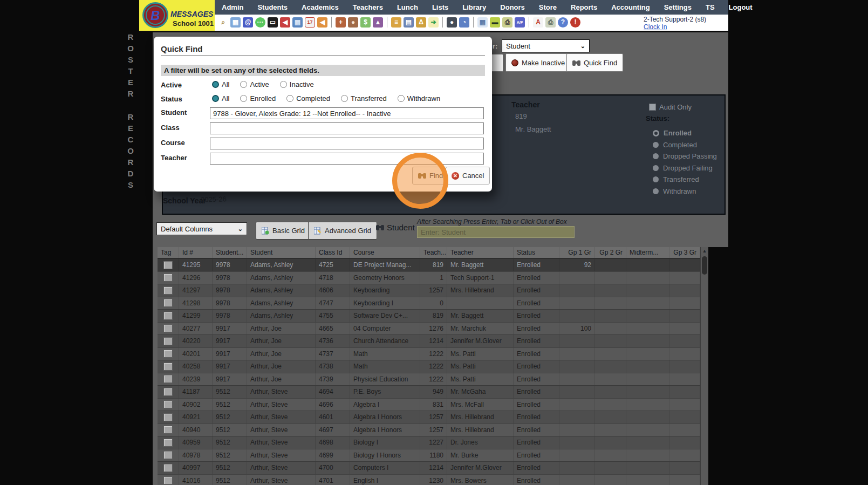  What do you see at coordinates (429, 405) in the screenshot?
I see `table-row: 409029512Arthur, Steve4696Algebra I831Mr…` at bounding box center [429, 405].